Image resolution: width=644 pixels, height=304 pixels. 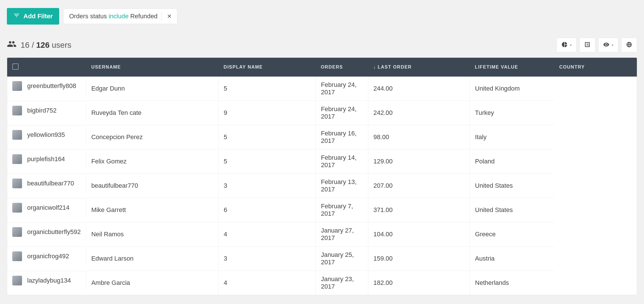 I want to click on username-cell: bigbird752, so click(x=42, y=111).